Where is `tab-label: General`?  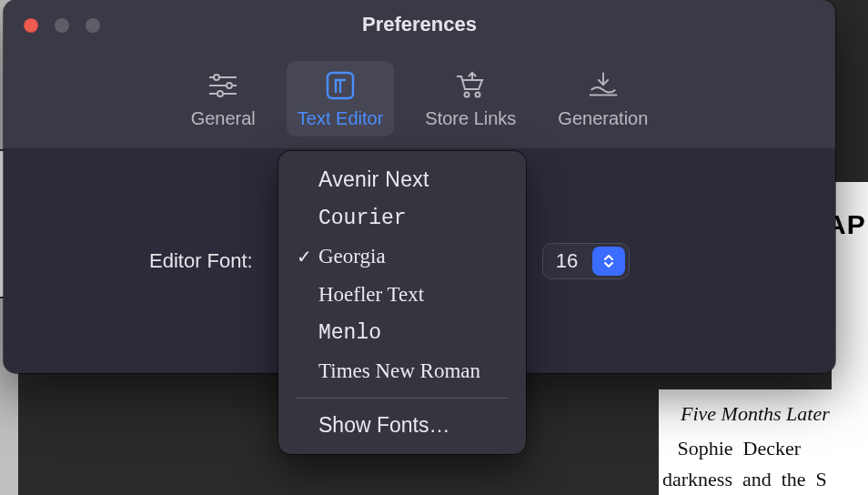
tab-label: General is located at coordinates (224, 118).